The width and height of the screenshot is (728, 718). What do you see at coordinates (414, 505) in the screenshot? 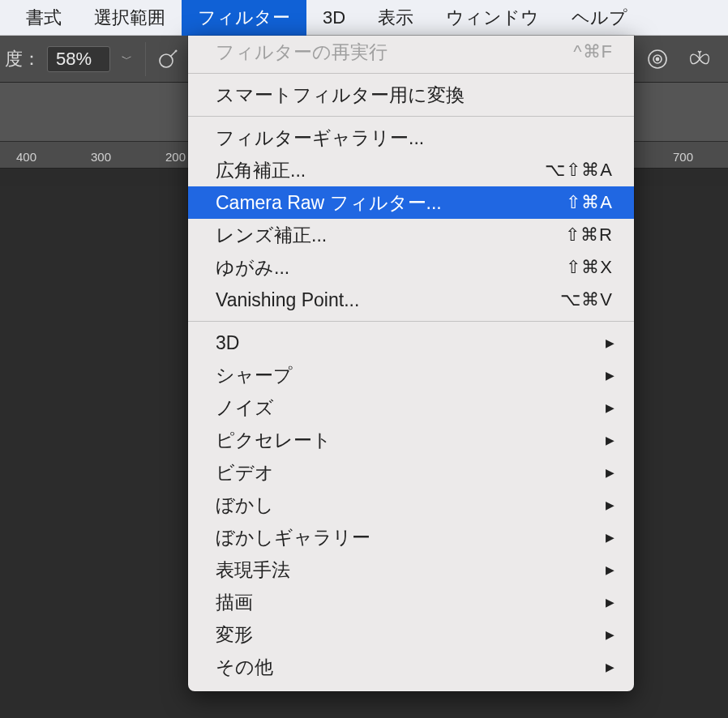
I see `submenu-blur-label: ぼかし` at bounding box center [414, 505].